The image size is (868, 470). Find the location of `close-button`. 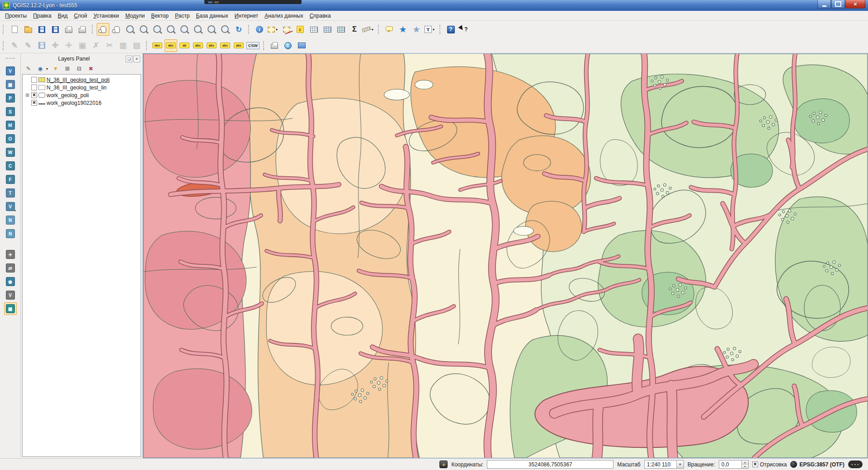

close-button is located at coordinates (855, 5).